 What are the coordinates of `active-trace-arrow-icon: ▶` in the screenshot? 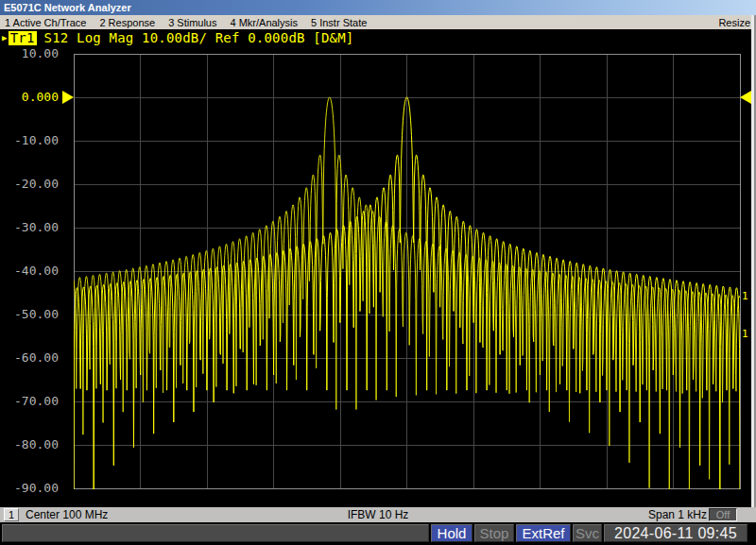 It's located at (5, 38).